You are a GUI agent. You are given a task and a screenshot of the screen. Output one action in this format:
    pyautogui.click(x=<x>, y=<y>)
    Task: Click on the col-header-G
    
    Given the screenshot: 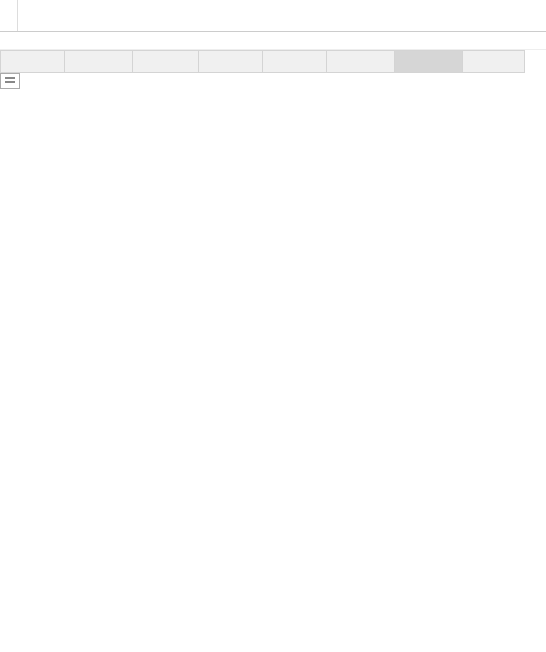 What is the action you would take?
    pyautogui.click(x=231, y=62)
    